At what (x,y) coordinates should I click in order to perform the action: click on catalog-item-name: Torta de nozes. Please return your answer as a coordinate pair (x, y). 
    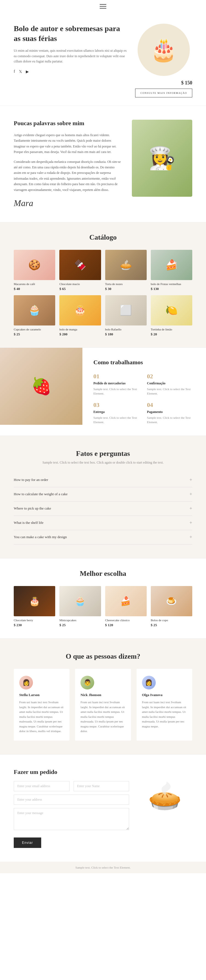
    Looking at the image, I should click on (126, 284).